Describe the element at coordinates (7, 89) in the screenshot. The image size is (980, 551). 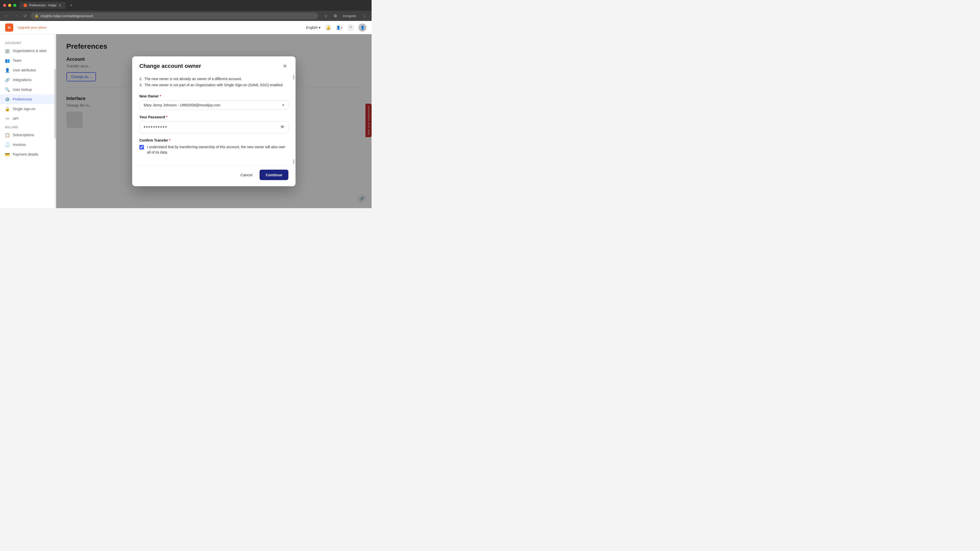
I see `user-lookup-icon: 🔍` at that location.